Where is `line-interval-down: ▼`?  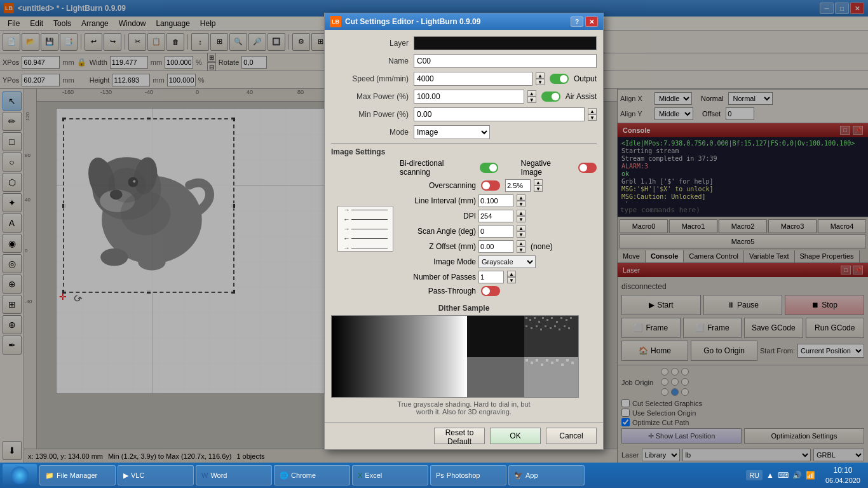
line-interval-down: ▼ is located at coordinates (521, 204).